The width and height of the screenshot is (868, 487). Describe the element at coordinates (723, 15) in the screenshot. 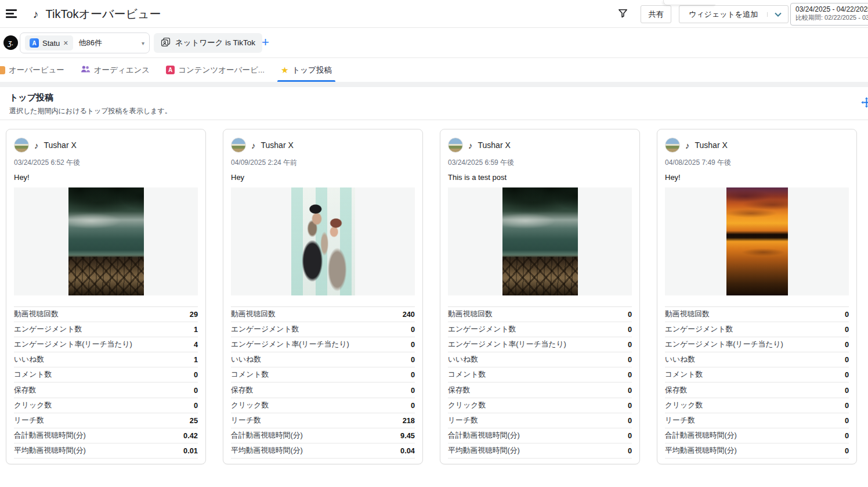

I see `add-widget-button: ウィジェットを追加` at that location.